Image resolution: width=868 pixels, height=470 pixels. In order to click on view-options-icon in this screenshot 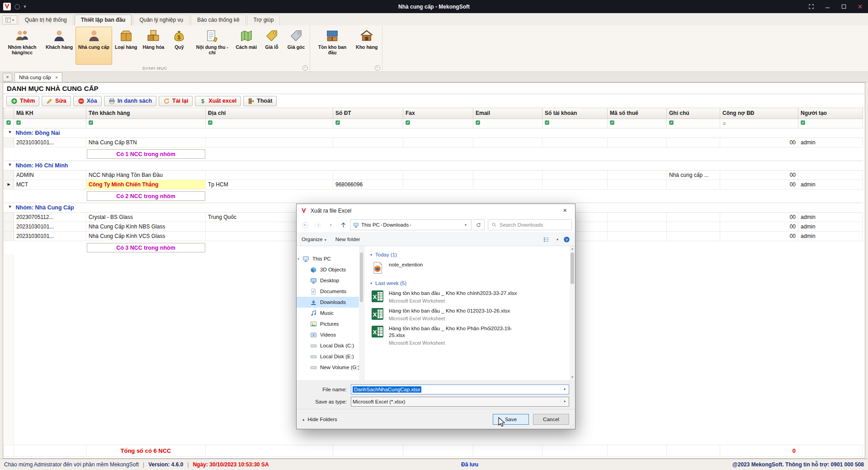, I will do `click(546, 240)`.